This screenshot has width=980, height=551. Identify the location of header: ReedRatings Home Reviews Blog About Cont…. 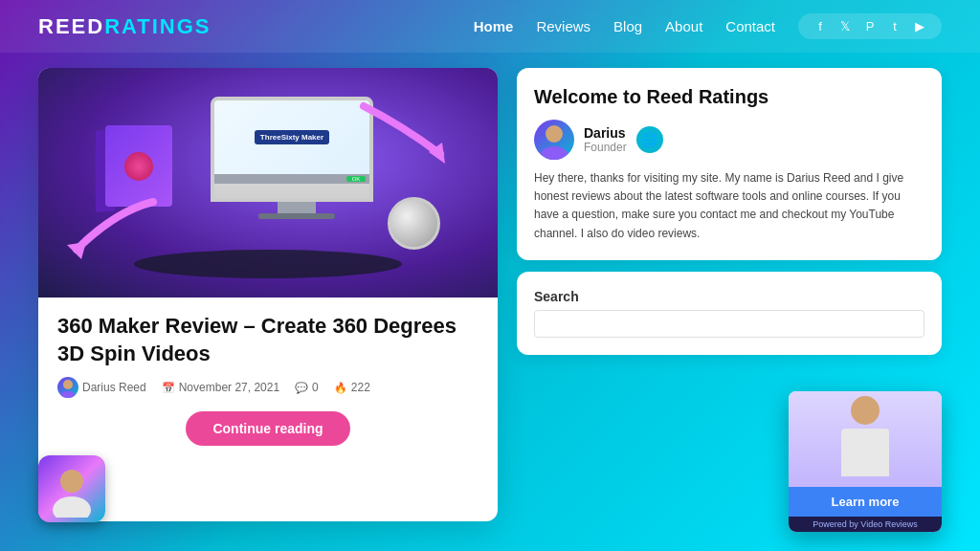
(490, 27).